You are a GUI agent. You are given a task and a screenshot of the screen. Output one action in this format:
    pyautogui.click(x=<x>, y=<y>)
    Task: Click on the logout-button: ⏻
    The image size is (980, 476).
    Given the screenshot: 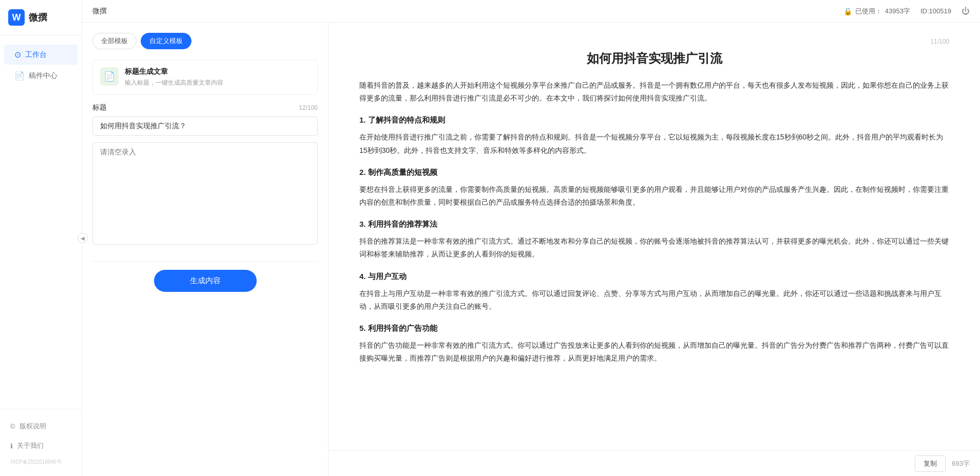 What is the action you would take?
    pyautogui.click(x=966, y=11)
    